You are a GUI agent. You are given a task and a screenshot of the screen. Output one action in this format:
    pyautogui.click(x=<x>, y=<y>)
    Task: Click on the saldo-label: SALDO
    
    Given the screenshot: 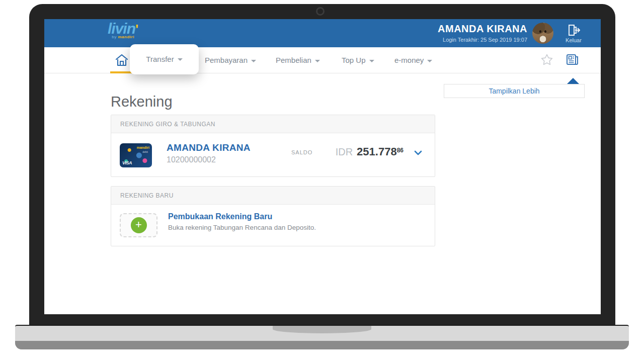 What is the action you would take?
    pyautogui.click(x=302, y=152)
    